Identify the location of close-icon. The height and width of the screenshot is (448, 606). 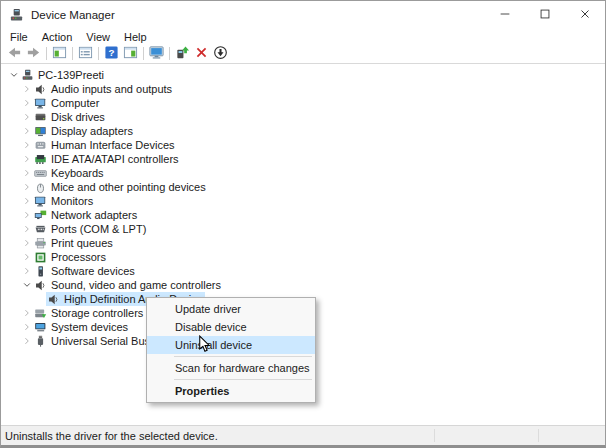
(585, 16).